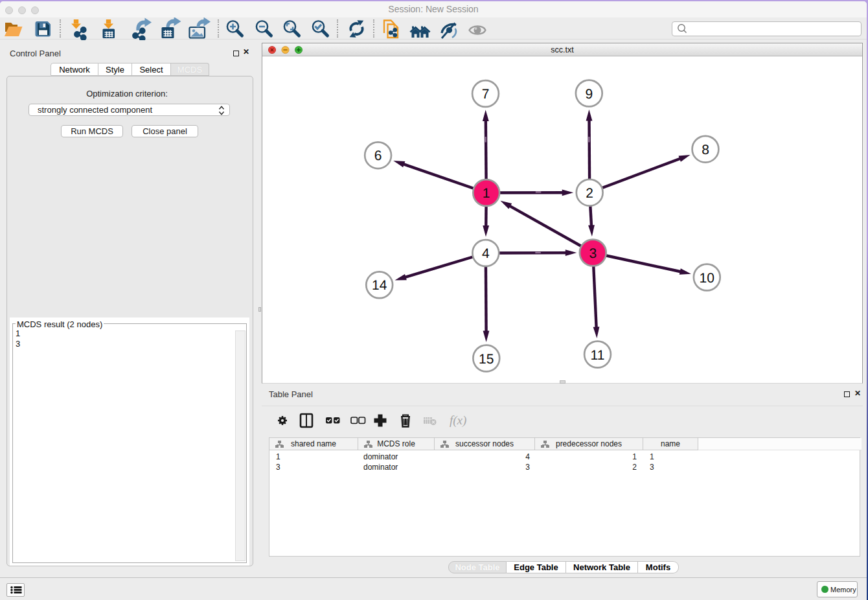 This screenshot has width=868, height=600. What do you see at coordinates (707, 279) in the screenshot?
I see `svg-text: 10` at bounding box center [707, 279].